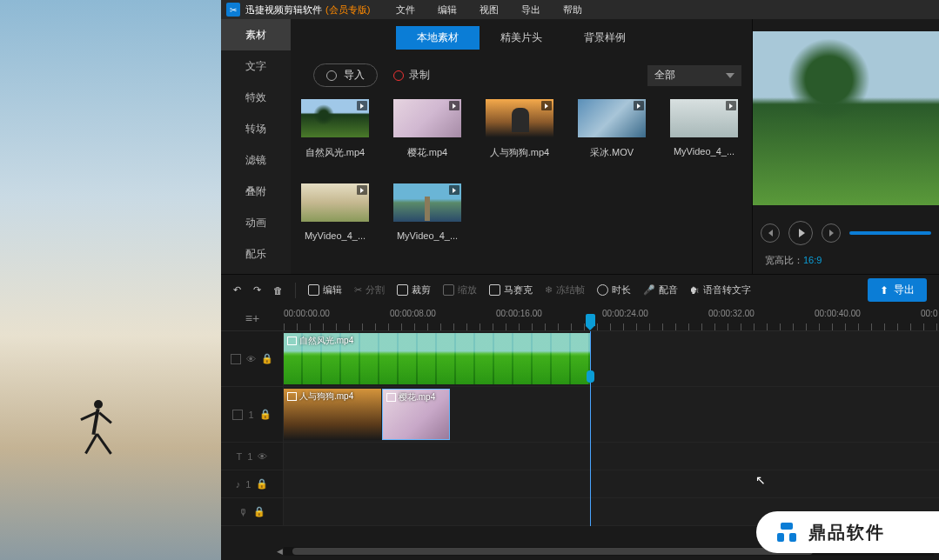  Describe the element at coordinates (233, 10) in the screenshot. I see `app-logo-icon: ✂` at that location.